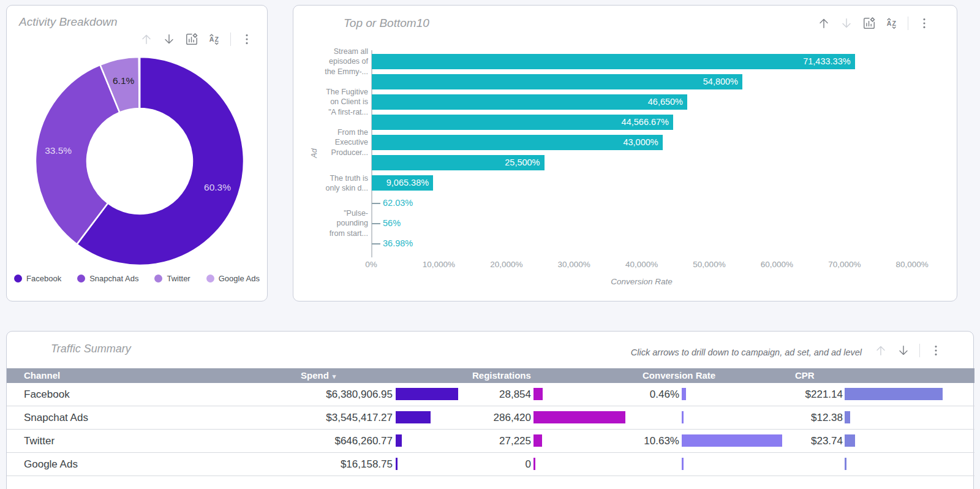 The height and width of the screenshot is (489, 980). Describe the element at coordinates (557, 82) in the screenshot. I see `bar-2: 54,800%` at that location.